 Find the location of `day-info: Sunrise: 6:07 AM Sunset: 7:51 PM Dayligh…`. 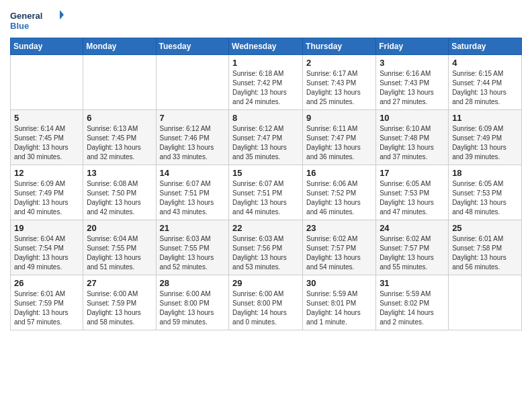

day-info: Sunrise: 6:07 AM Sunset: 7:51 PM Dayligh… is located at coordinates (193, 198).